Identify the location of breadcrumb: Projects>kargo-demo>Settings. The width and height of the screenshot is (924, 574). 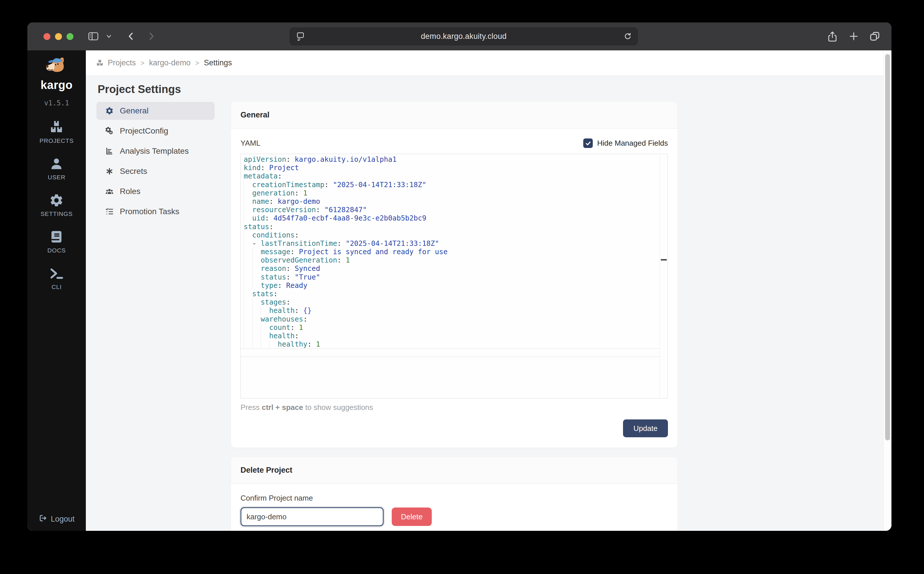
(488, 63).